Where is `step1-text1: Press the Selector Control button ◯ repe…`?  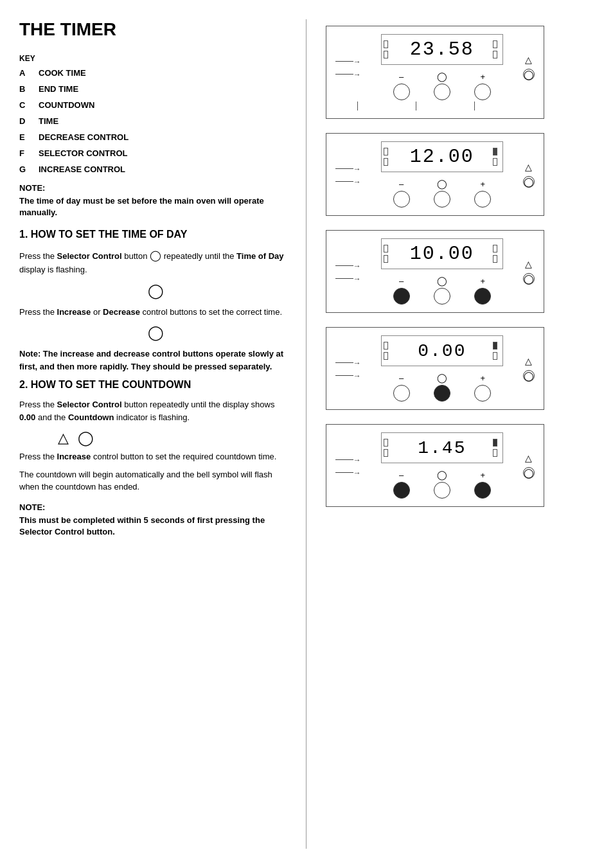 step1-text1: Press the Selector Control button ◯ repe… is located at coordinates (156, 262).